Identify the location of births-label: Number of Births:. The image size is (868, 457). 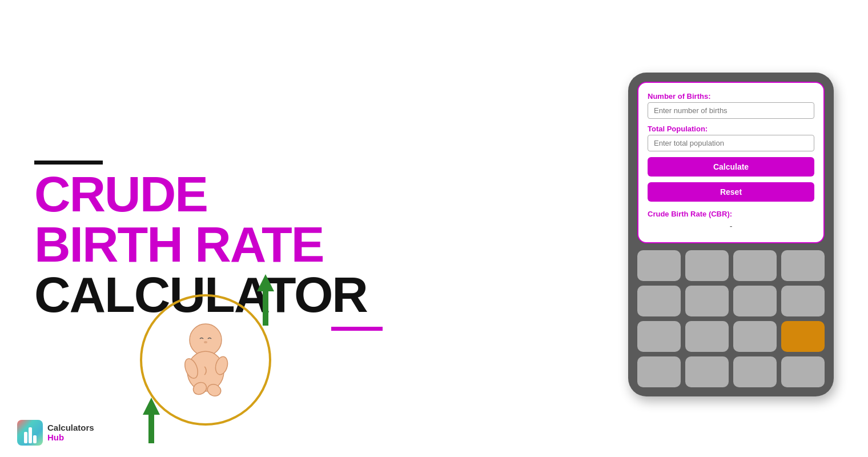
(731, 96).